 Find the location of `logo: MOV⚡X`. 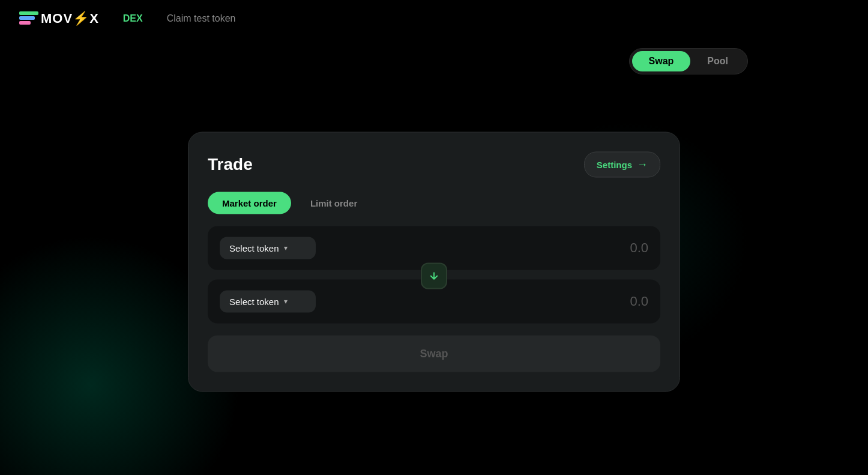

logo: MOV⚡X is located at coordinates (59, 19).